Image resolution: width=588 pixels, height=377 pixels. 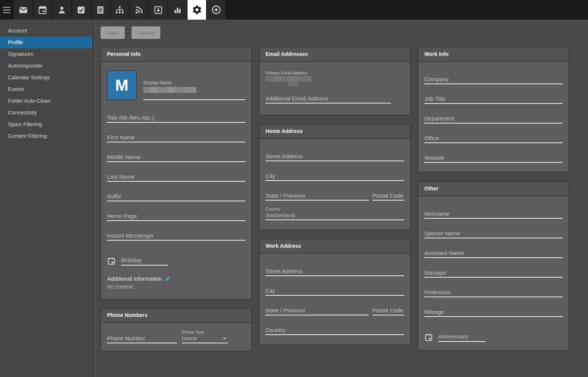 What do you see at coordinates (46, 101) in the screenshot?
I see `sidebar-item-folder-auto-clean: Folder Auto-Clean` at bounding box center [46, 101].